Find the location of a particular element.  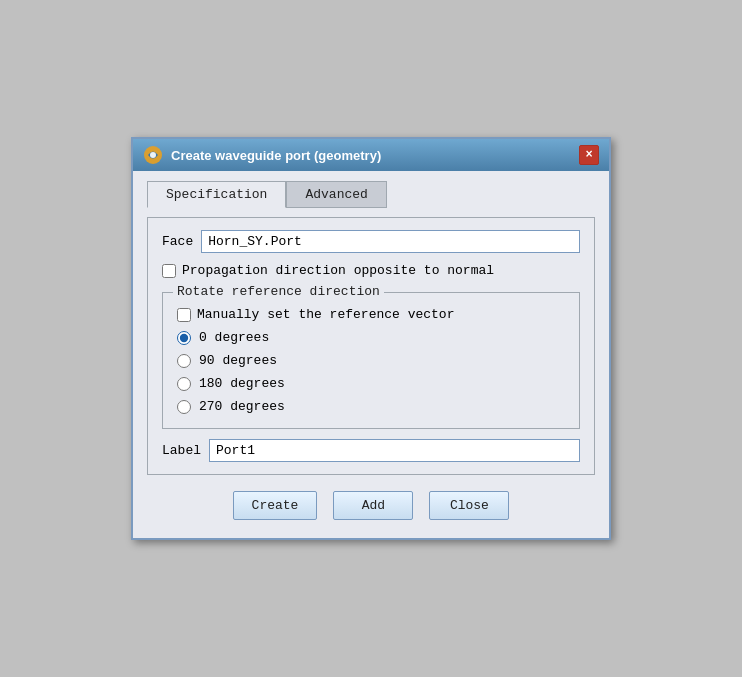

manual-checkbox is located at coordinates (184, 315).